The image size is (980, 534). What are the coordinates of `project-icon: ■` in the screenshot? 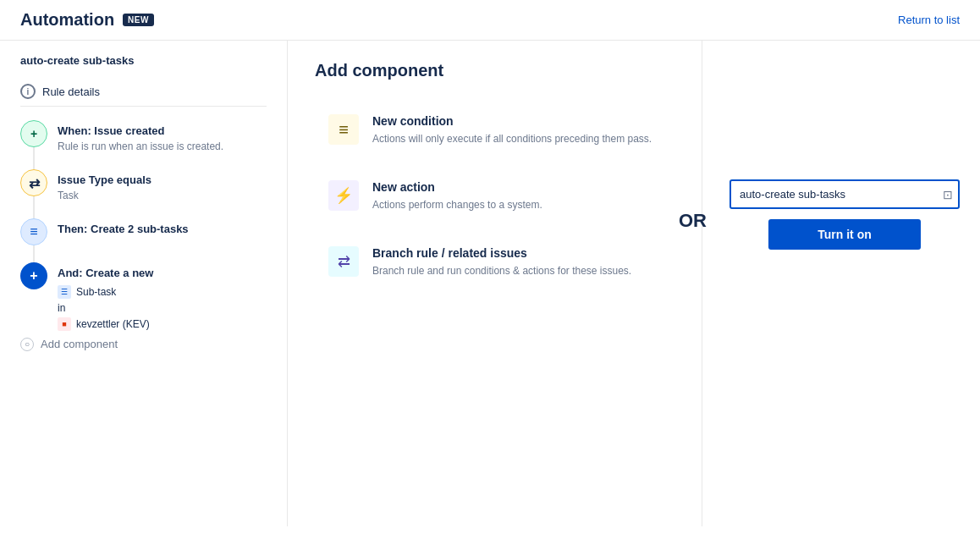 It's located at (64, 324).